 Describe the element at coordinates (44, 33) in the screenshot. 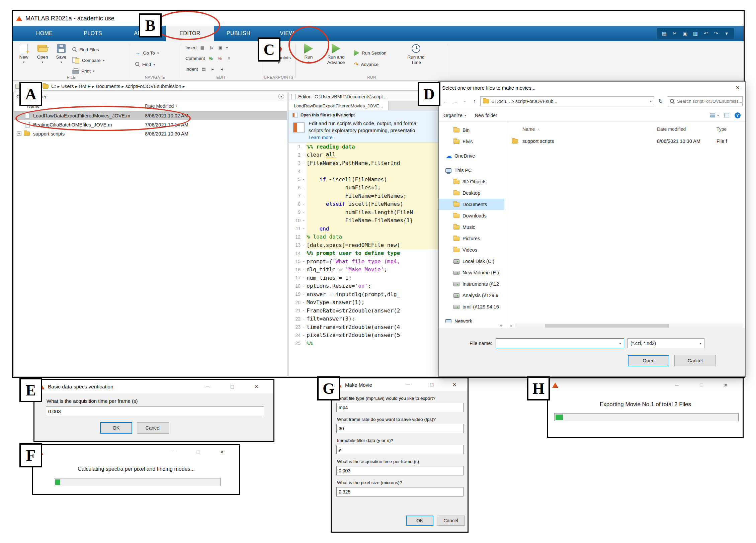

I see `tab-home: HOME` at that location.